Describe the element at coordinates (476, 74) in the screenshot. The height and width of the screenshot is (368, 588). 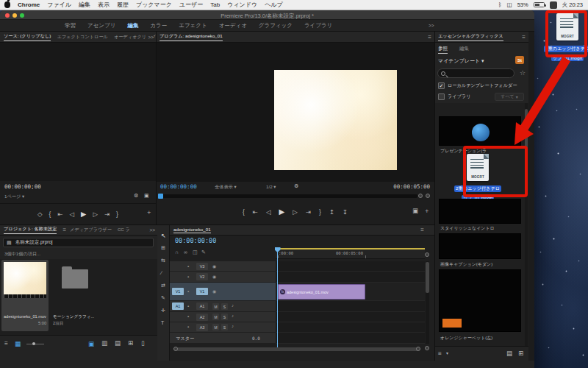
I see `template-search-input` at that location.